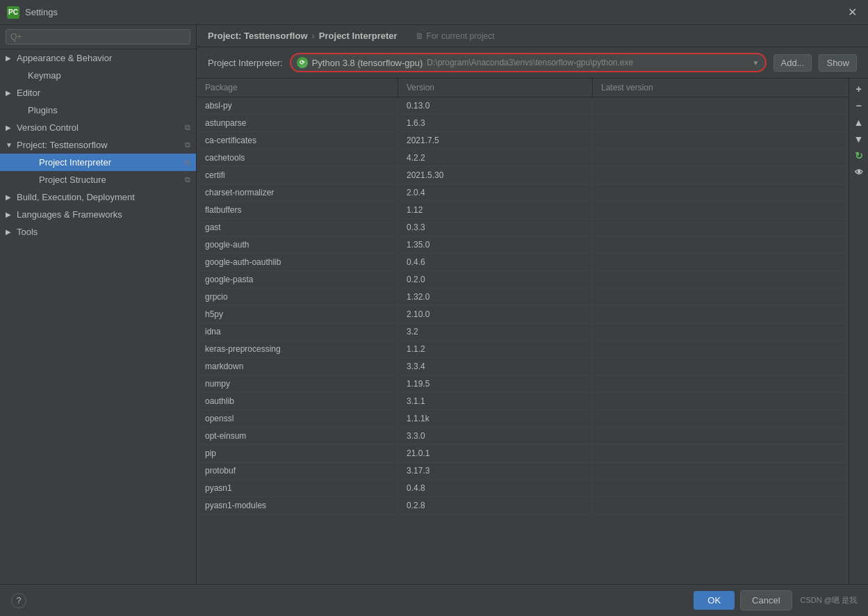 This screenshot has height=616, width=868. Describe the element at coordinates (523, 279) in the screenshot. I see `table-row: google-pasta0.2.0` at that location.